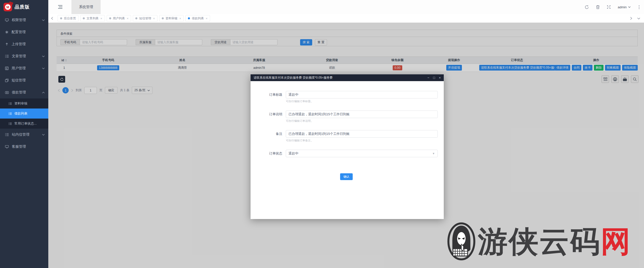  I want to click on order-status-value: 退款中, so click(293, 153).